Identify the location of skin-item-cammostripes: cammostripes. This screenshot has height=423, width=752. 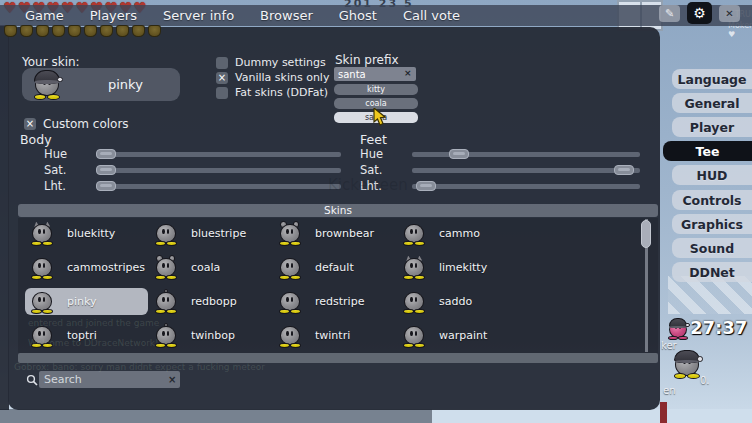
(86, 268).